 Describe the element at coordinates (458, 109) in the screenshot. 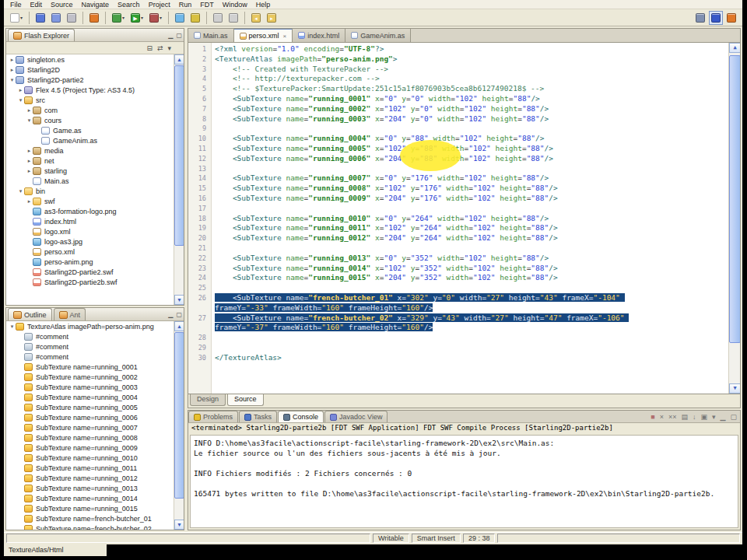

I see `code-line: 7 <SubTexture name="running_0002" x="102…` at that location.